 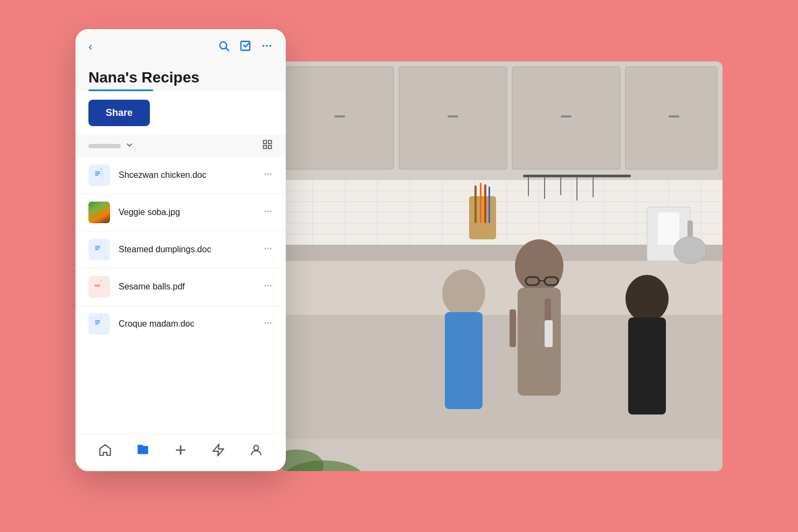 What do you see at coordinates (111, 146) in the screenshot?
I see `toolbar-left` at bounding box center [111, 146].